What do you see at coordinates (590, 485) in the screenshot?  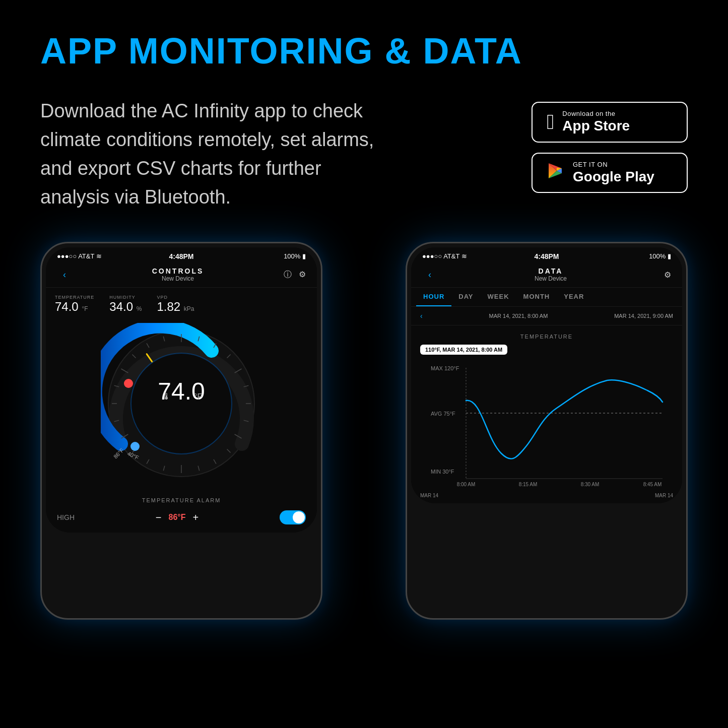 I see `svg-text: 8:30 AM` at bounding box center [590, 485].